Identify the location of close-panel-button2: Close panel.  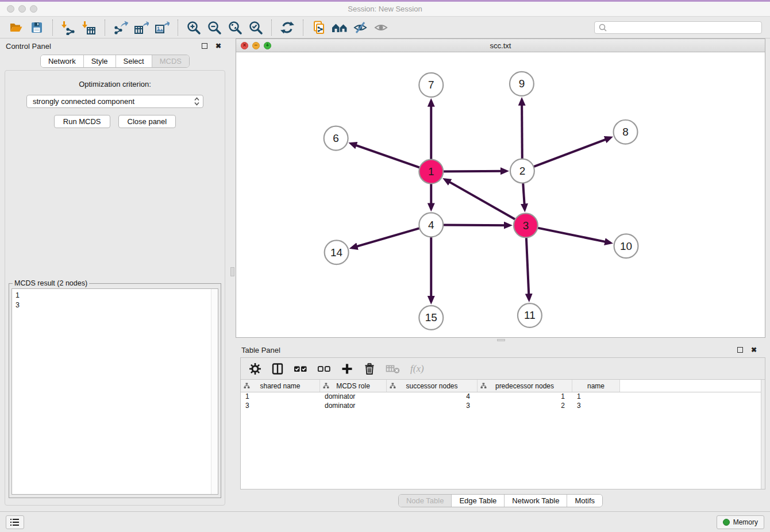
(147, 122).